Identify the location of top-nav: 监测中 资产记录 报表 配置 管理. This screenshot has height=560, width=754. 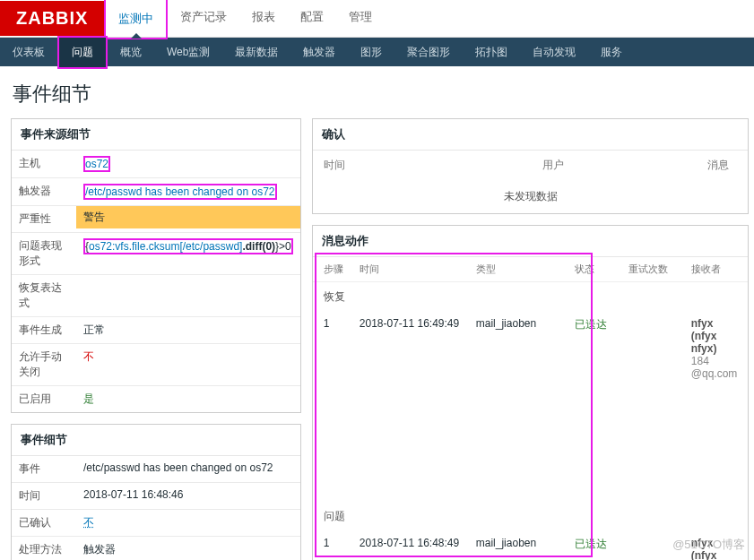
(244, 20).